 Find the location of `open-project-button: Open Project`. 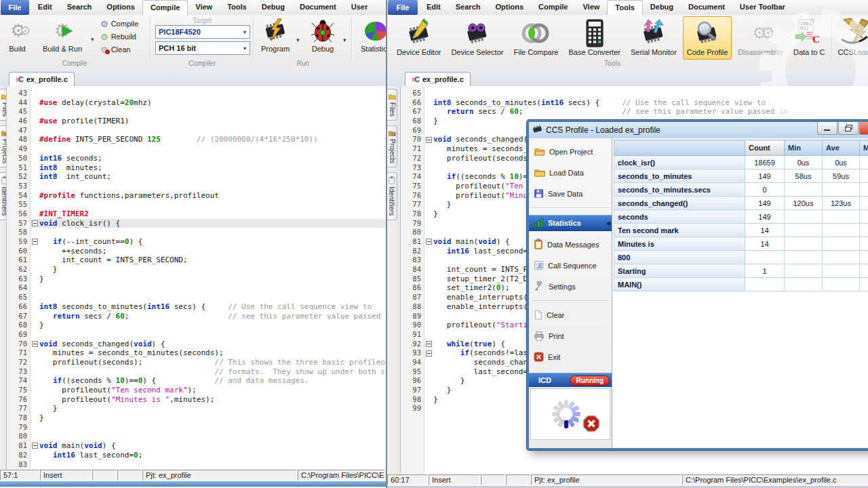

open-project-button: Open Project is located at coordinates (572, 152).